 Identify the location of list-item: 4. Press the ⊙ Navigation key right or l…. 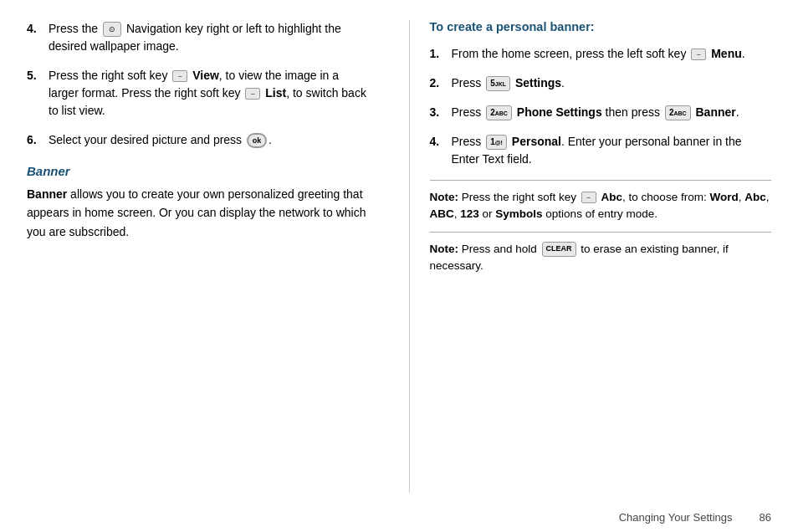
(197, 38).